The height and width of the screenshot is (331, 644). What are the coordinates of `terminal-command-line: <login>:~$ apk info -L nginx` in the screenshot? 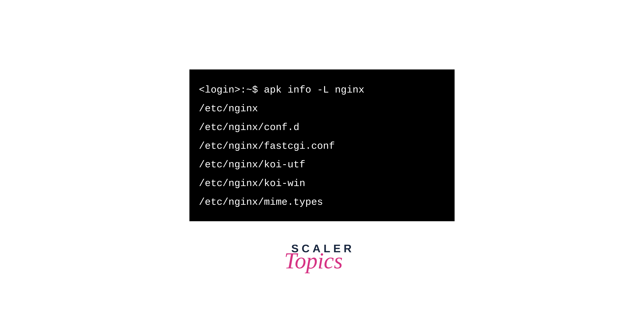 It's located at (322, 90).